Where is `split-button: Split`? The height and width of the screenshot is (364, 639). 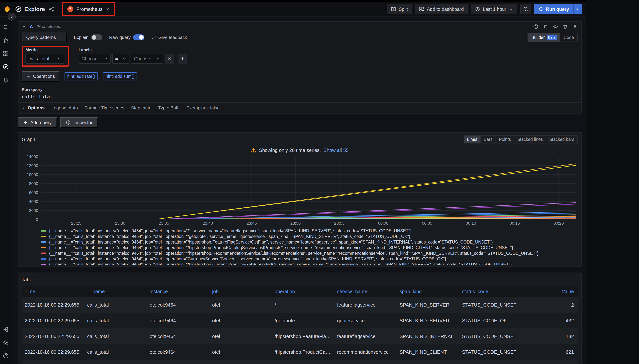
split-button: Split is located at coordinates (400, 9).